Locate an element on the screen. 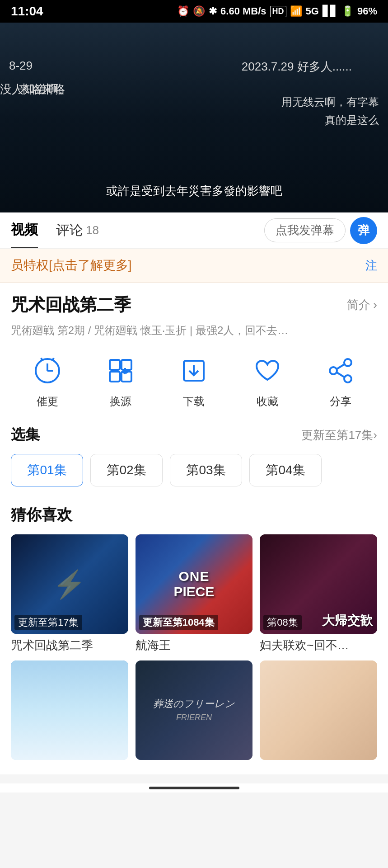 The image size is (388, 868). share-label: 分享 is located at coordinates (341, 401).